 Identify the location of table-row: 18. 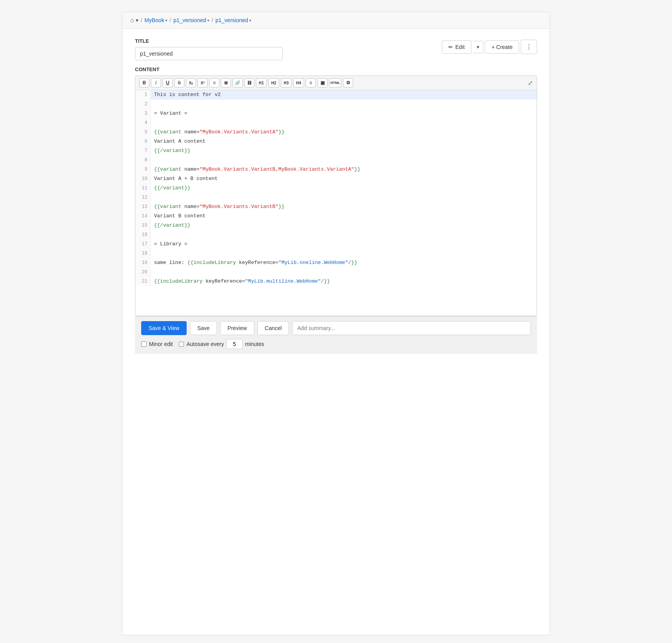
(336, 253).